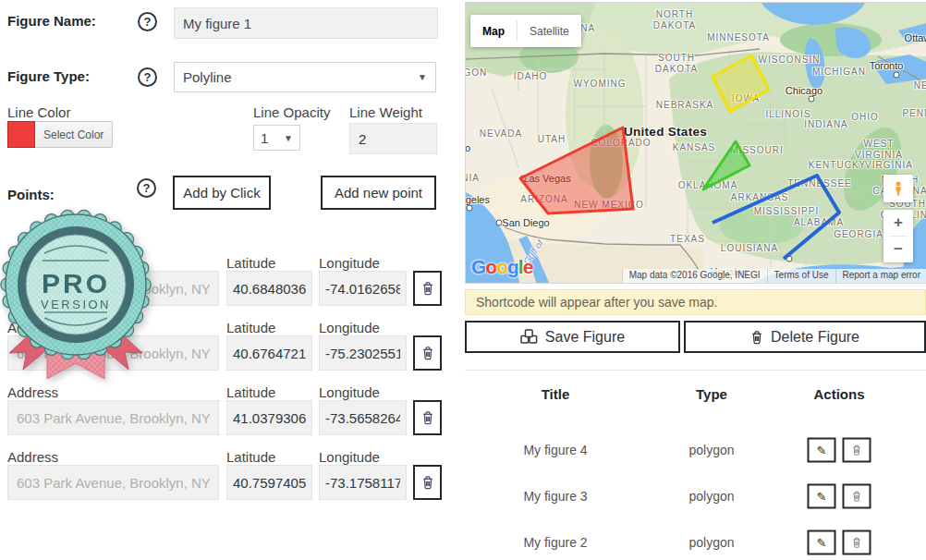  What do you see at coordinates (277, 138) in the screenshot?
I see `line-opacity-select: 1 ▼` at bounding box center [277, 138].